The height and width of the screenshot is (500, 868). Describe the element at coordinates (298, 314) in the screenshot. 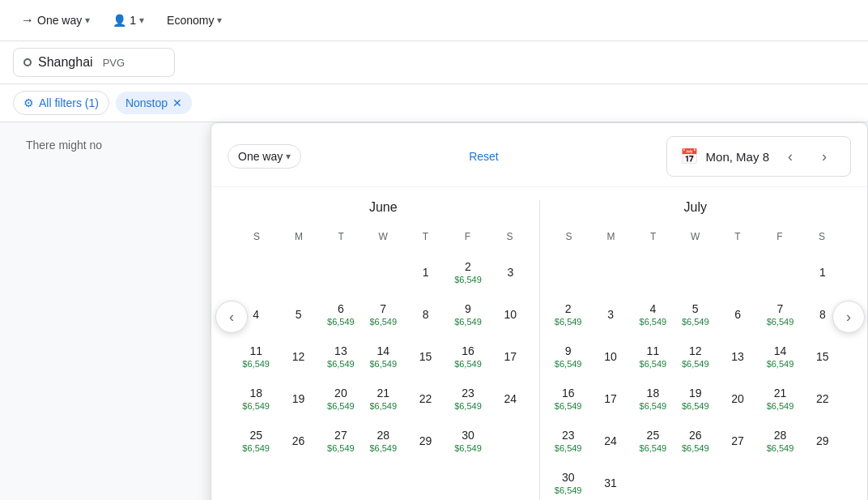

I see `table-row: 5` at that location.